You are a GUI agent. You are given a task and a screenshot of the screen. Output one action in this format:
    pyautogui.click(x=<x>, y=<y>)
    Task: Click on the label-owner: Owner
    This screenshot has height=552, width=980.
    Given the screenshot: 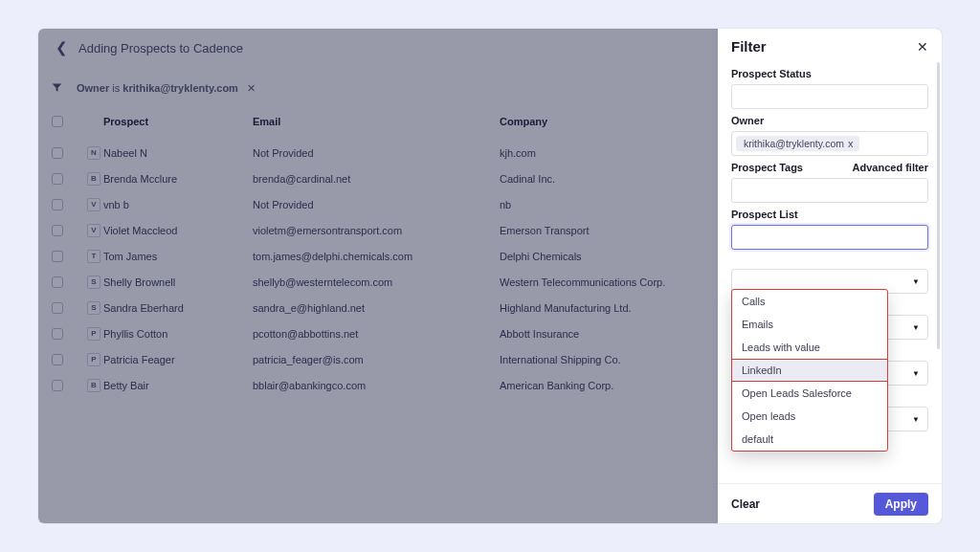 What is the action you would take?
    pyautogui.click(x=830, y=121)
    